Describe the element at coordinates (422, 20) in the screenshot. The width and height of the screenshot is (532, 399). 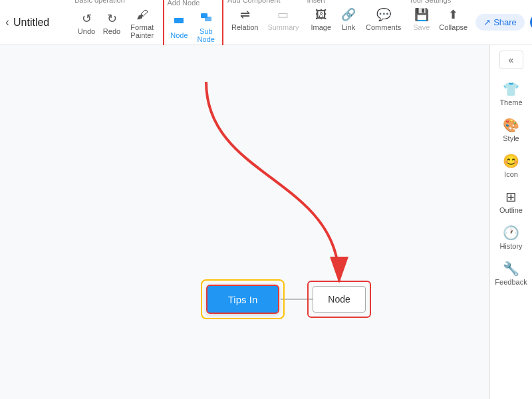
I see `save-button: 💾 Save` at that location.